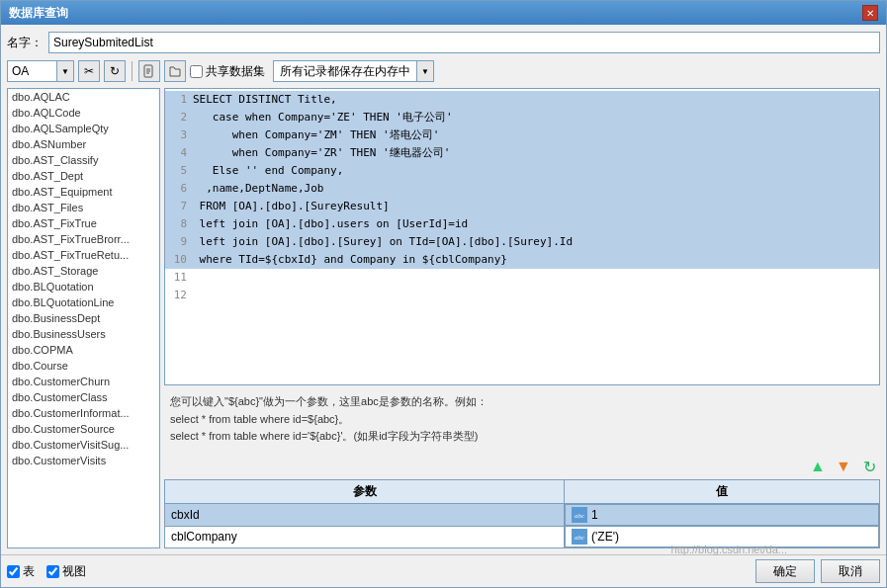 This screenshot has width=887, height=588. Describe the element at coordinates (179, 153) in the screenshot. I see `line-number: 4` at that location.